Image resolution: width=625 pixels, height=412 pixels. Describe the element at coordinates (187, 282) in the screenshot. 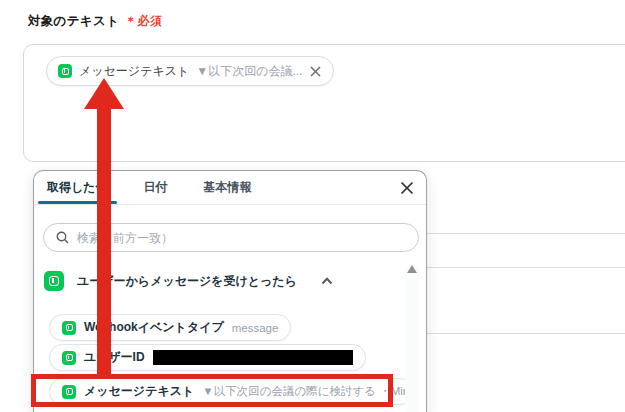

I see `group-label: ユーザーからメッセージを受けとったら` at that location.